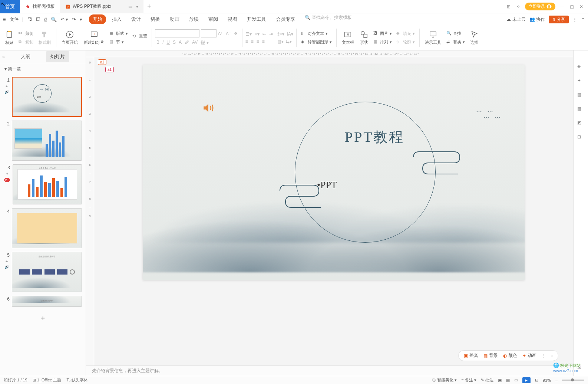 The image size is (588, 384). What do you see at coordinates (290, 34) in the screenshot?
I see `text-direction-icon: IA▾` at bounding box center [290, 34].